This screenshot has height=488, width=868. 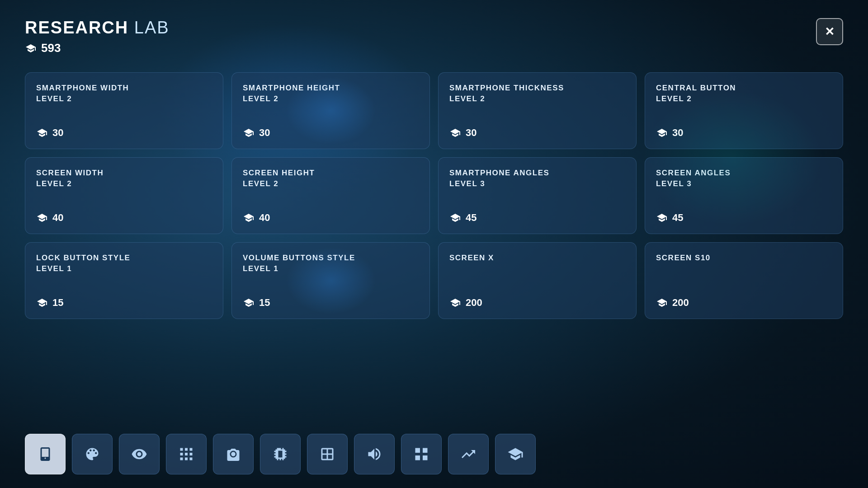 I want to click on card-volume-buttons-style: VOLUME BUTTONS STYLELEVEL 1 15, so click(x=331, y=281).